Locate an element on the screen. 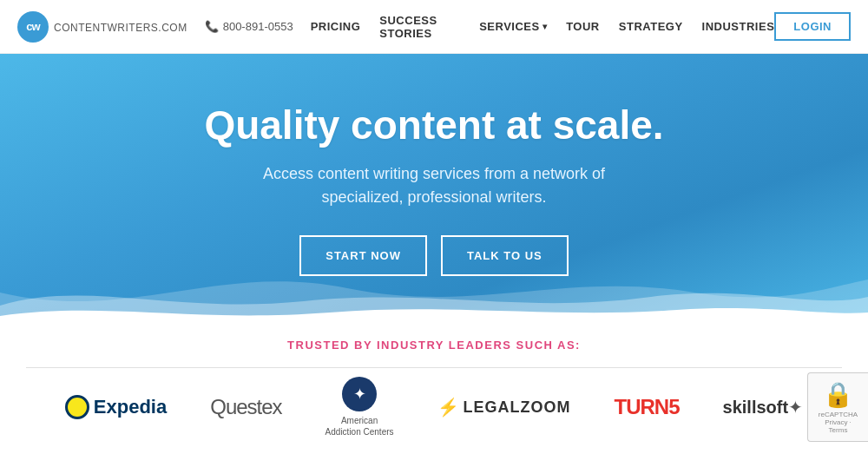 The width and height of the screenshot is (868, 454). wave-decoration is located at coordinates (434, 293).